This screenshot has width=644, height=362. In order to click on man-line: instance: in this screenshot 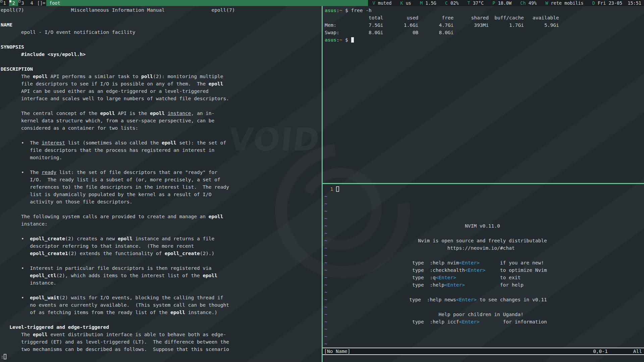, I will do `click(161, 224)`.